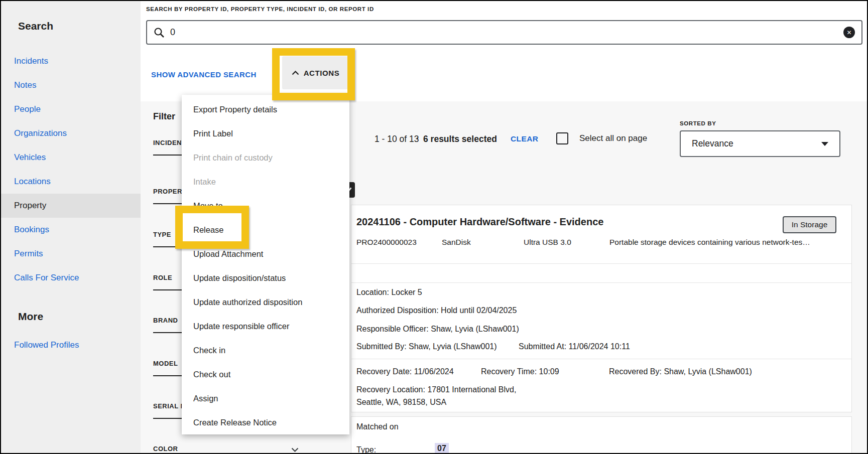  What do you see at coordinates (849, 32) in the screenshot?
I see `clear-search-icon: ✕` at bounding box center [849, 32].